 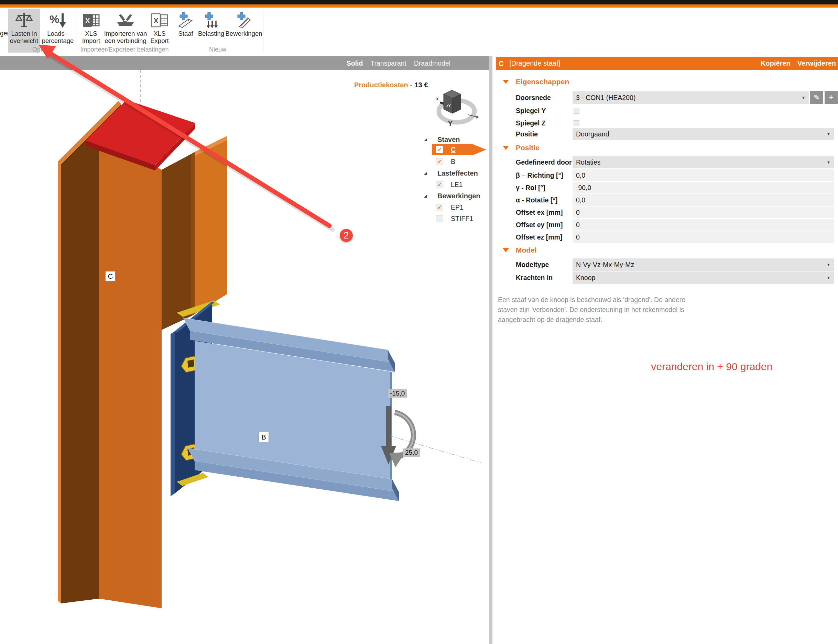 What do you see at coordinates (703, 212) in the screenshot?
I see `offset-ex-input: 0` at bounding box center [703, 212].